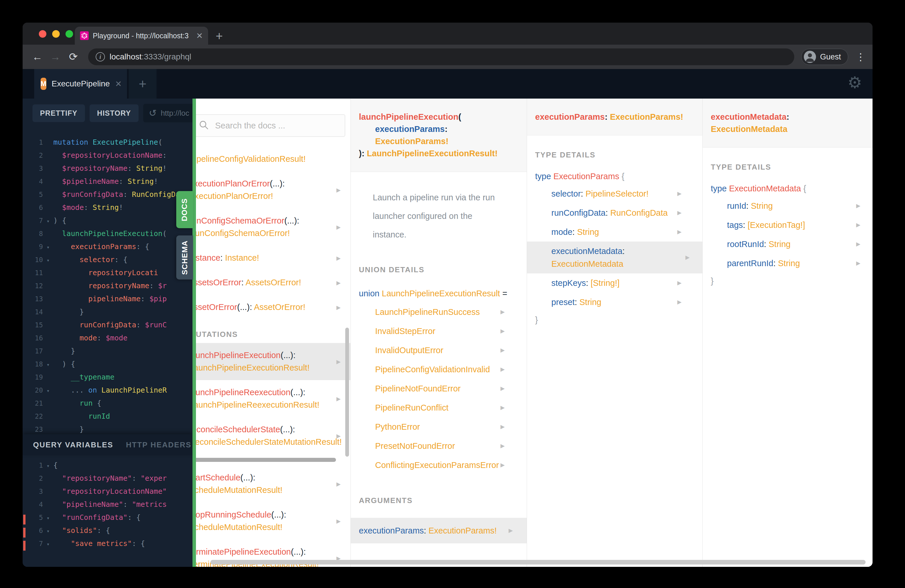 This screenshot has height=588, width=905. I want to click on doc-field-item: PipelineConfigValidationResult!, so click(273, 159).